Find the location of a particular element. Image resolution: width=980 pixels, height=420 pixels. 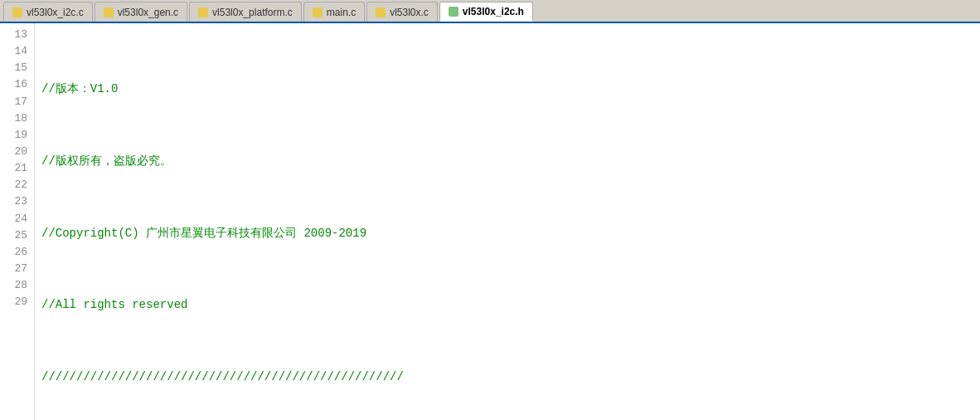

code-line-13: //版本：V1.0 is located at coordinates (507, 90).